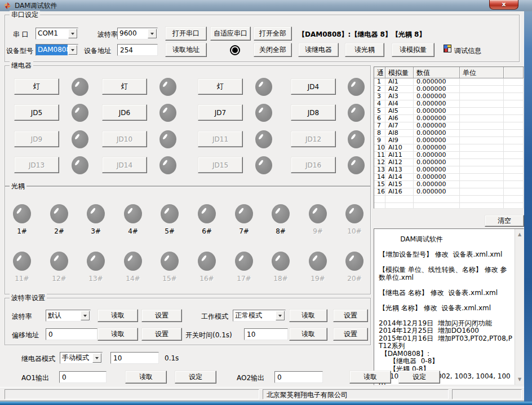  Describe the element at coordinates (162, 316) in the screenshot. I see `baud-set-button: 设置` at that location.